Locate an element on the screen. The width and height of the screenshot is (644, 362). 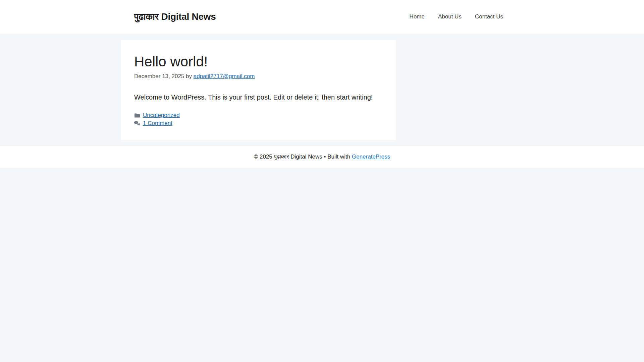
category-row: Uncategorized is located at coordinates (258, 115).